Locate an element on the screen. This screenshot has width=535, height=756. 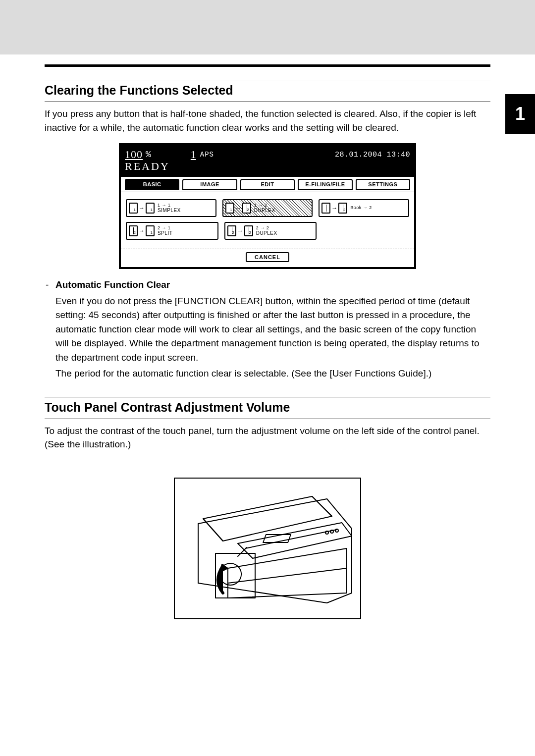
split-line2: SPLIT is located at coordinates (165, 234).